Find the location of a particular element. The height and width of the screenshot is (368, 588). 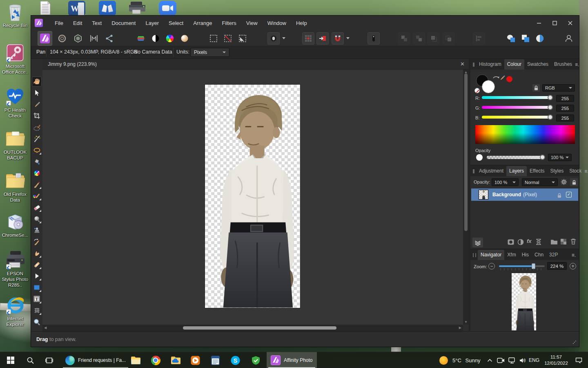

tab-stock: Stock is located at coordinates (575, 171).